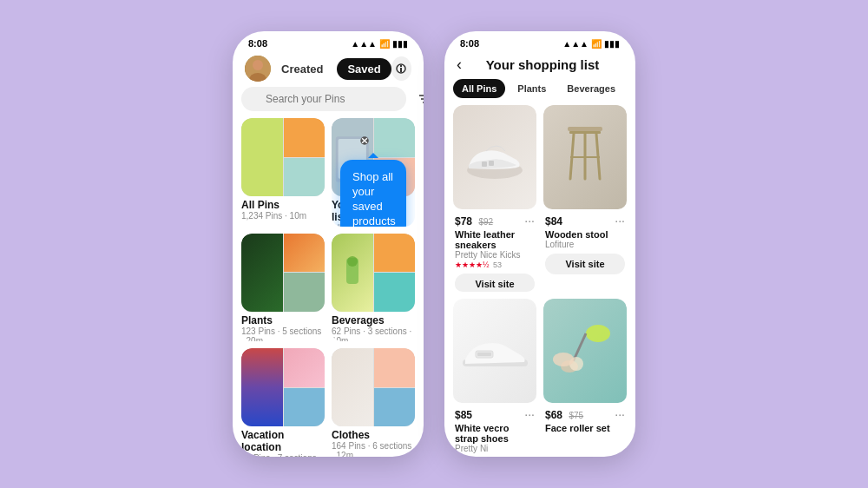 This screenshot has height=488, width=868. Describe the element at coordinates (554, 221) in the screenshot. I see `price-group-2: $84` at that location.